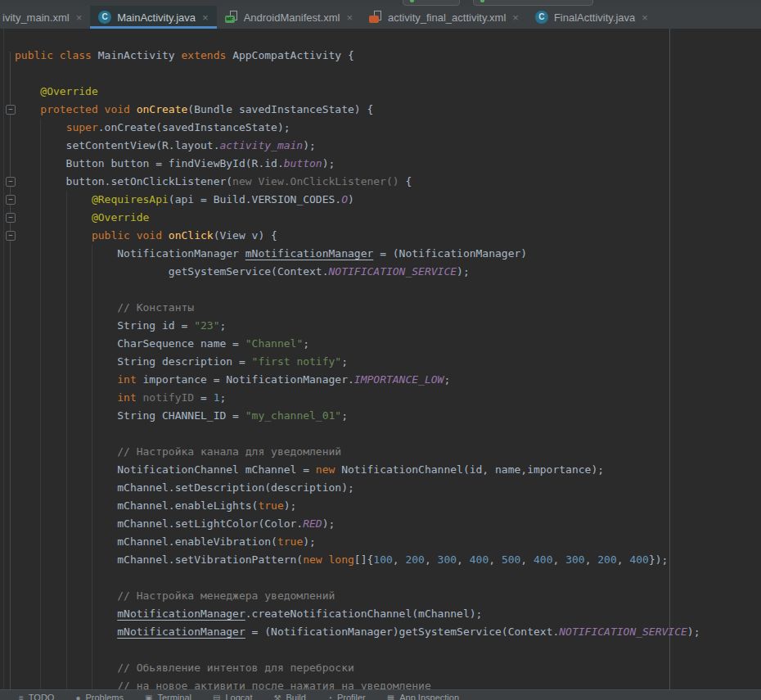  Describe the element at coordinates (358, 56) in the screenshot. I see `code-line: public class MainActivity extends AppCom…` at that location.